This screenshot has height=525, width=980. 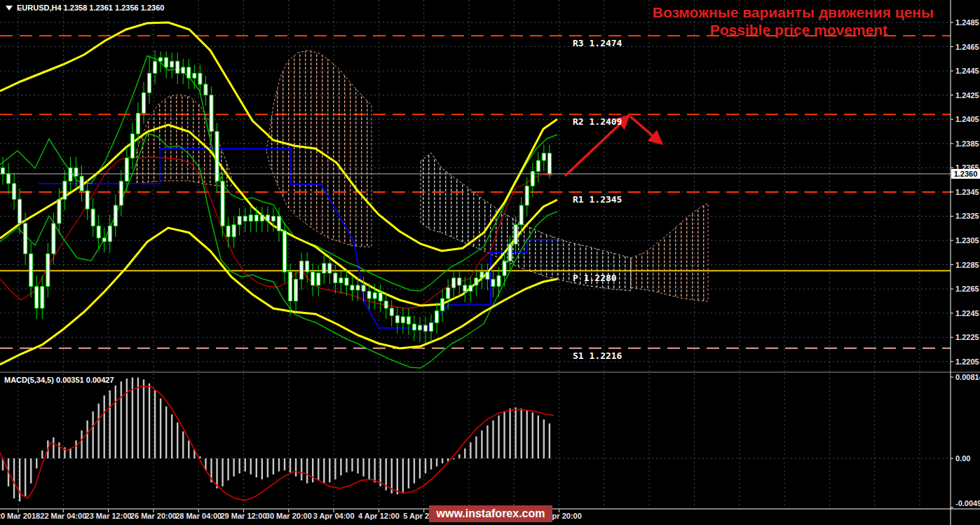 I want to click on price-scale-label: 1.2265, so click(x=967, y=289).